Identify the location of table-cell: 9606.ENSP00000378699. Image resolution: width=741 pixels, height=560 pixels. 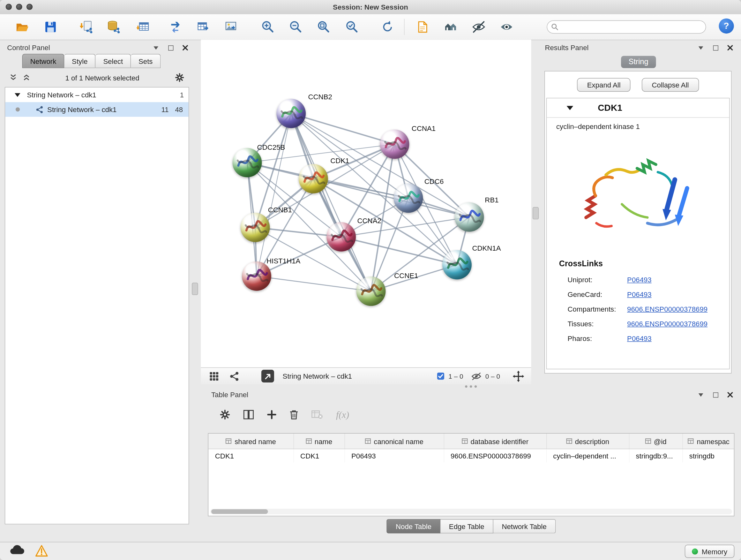
(495, 455).